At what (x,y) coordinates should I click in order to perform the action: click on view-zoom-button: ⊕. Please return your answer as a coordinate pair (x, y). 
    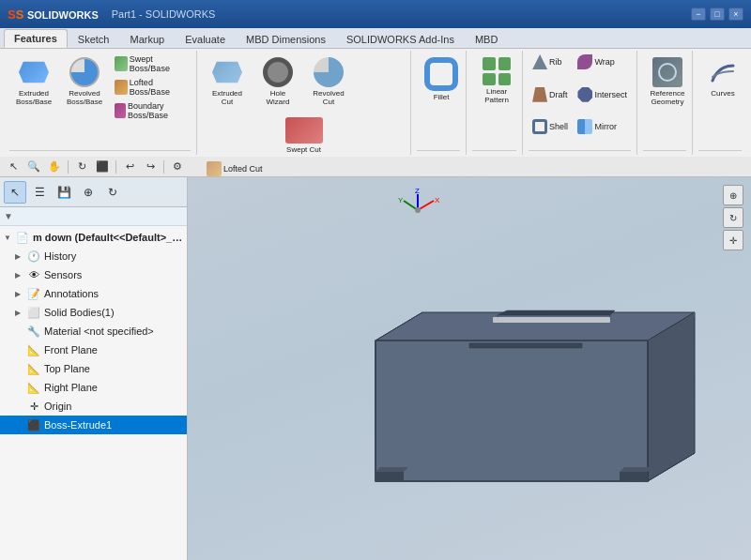
    Looking at the image, I should click on (733, 195).